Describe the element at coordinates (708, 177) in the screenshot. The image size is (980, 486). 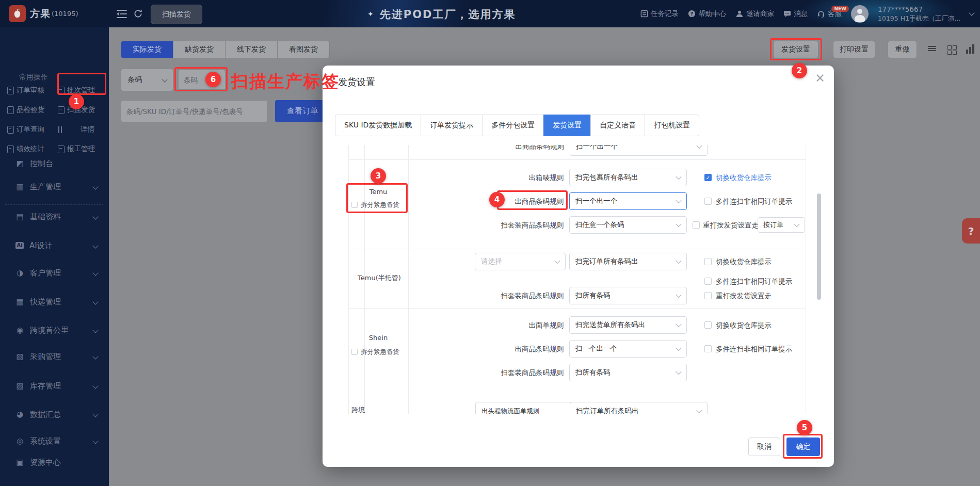
I see `temu-switch-warehouse-checkbox: ✓` at that location.